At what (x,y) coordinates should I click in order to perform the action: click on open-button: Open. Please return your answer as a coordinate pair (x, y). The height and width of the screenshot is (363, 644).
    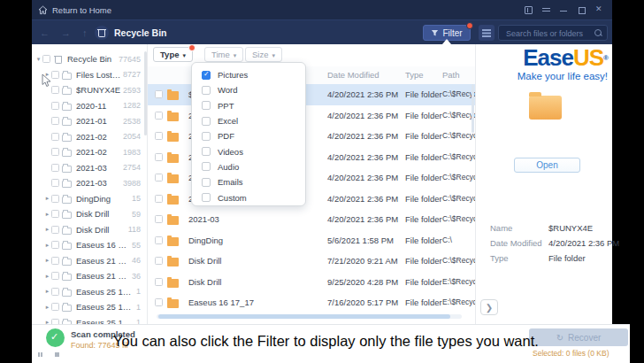
    Looking at the image, I should click on (547, 165).